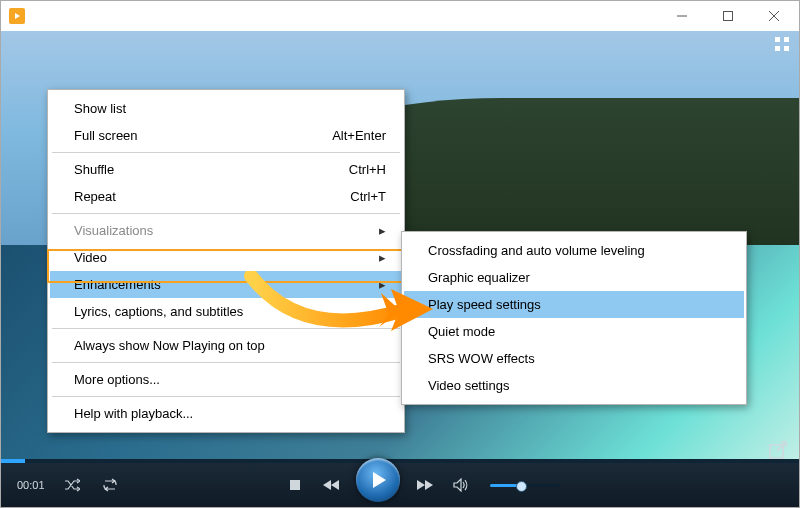 The image size is (800, 508). What do you see at coordinates (728, 16) in the screenshot?
I see `maximize-button` at bounding box center [728, 16].